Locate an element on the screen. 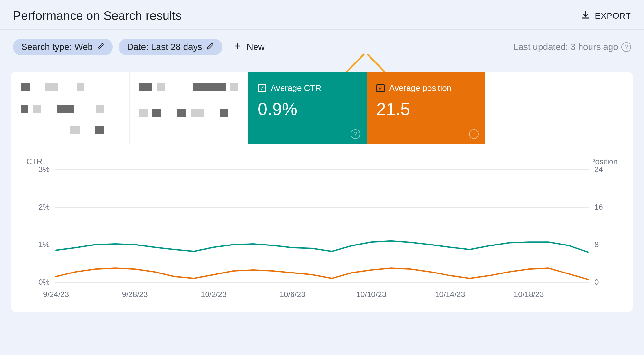  y-tick-right: 16 is located at coordinates (606, 207).